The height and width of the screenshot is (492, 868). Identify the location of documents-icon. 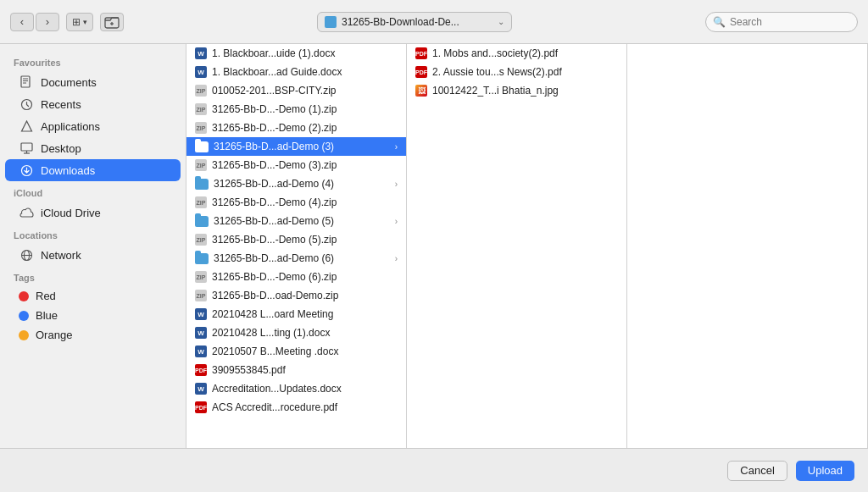
(26, 82).